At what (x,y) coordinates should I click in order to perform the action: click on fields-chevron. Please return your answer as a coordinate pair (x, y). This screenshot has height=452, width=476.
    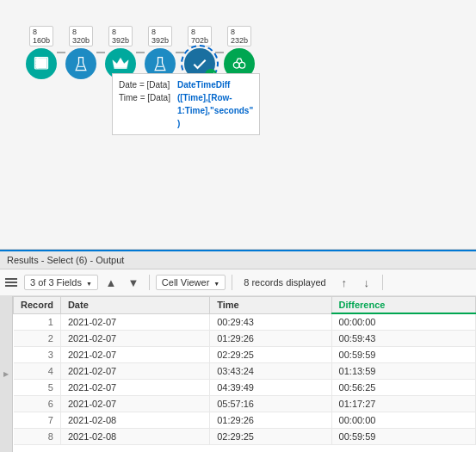
    Looking at the image, I should click on (88, 282).